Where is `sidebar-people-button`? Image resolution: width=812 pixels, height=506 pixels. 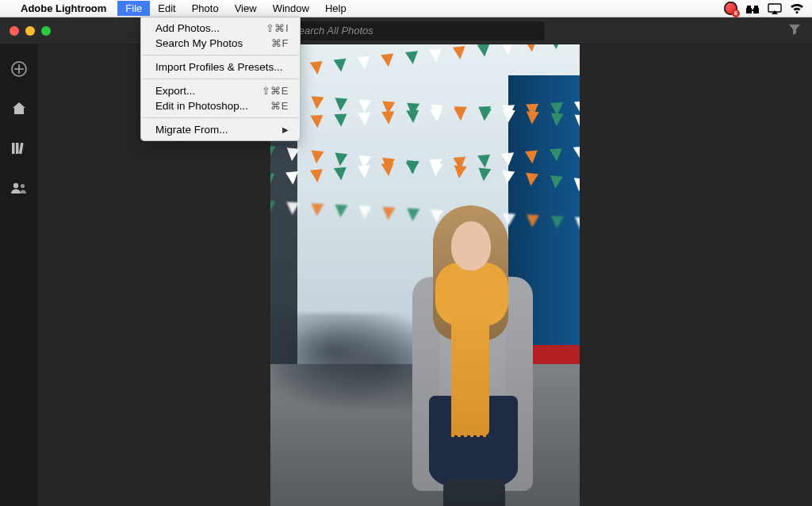 sidebar-people-button is located at coordinates (19, 188).